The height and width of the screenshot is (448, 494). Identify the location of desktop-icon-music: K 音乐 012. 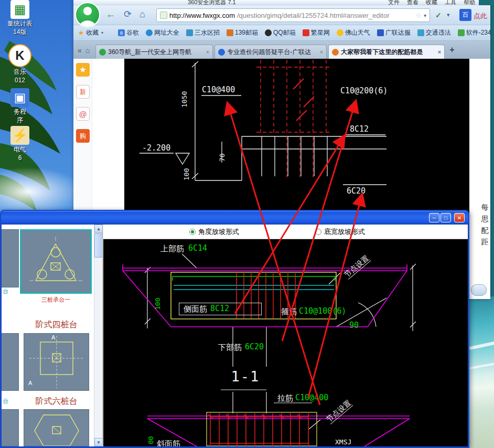
(20, 64).